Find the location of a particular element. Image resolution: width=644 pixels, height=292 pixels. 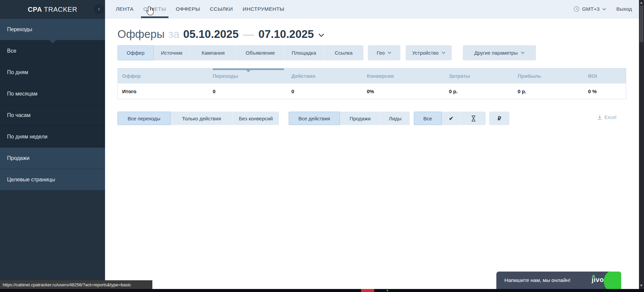

date-to: 07.10.2025 is located at coordinates (286, 34).